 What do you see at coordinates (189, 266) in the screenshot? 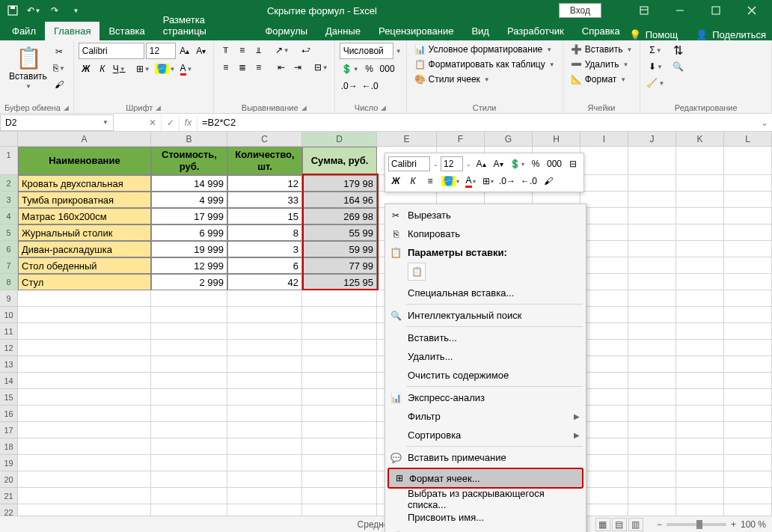
I see `table-data-cell: 12 999` at bounding box center [189, 266].